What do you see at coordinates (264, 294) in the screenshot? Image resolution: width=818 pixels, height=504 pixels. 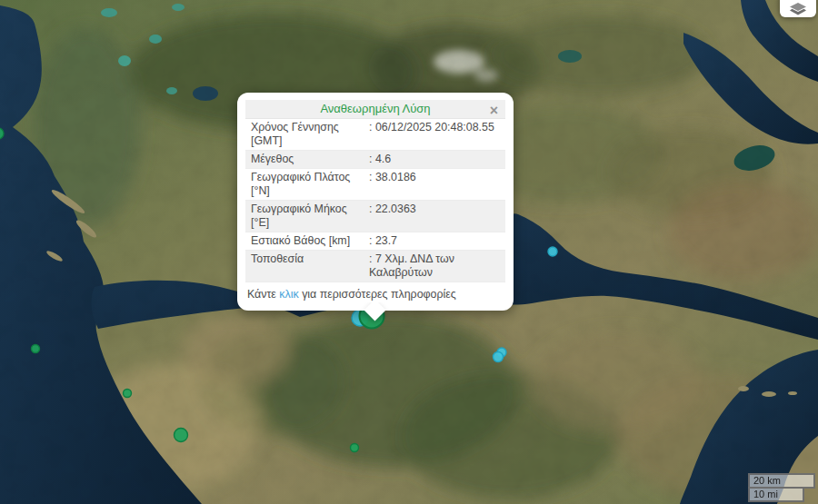 I see `footer-text-prefix: Κάντε` at bounding box center [264, 294].